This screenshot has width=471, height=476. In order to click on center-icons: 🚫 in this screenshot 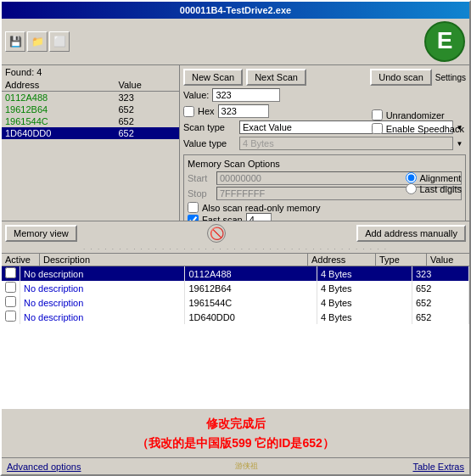, I will do `click(216, 233)`.